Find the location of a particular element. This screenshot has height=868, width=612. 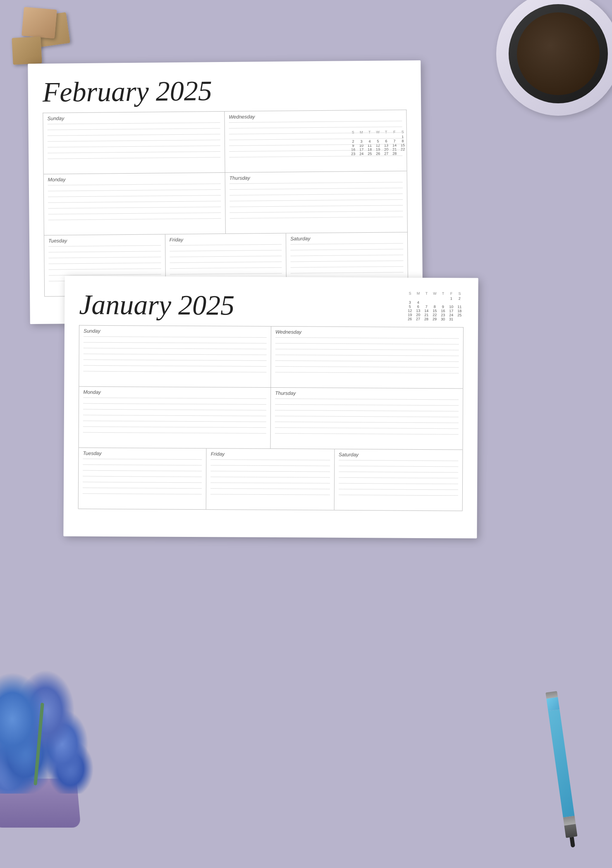

jan-tuesday-label: Tuesday is located at coordinates (142, 454).